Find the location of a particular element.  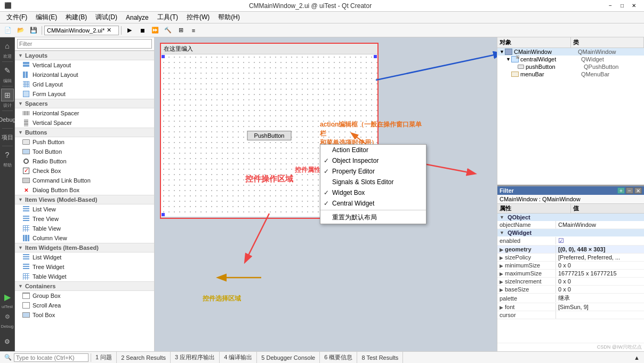

menu-help: 帮助(H) is located at coordinates (229, 17).